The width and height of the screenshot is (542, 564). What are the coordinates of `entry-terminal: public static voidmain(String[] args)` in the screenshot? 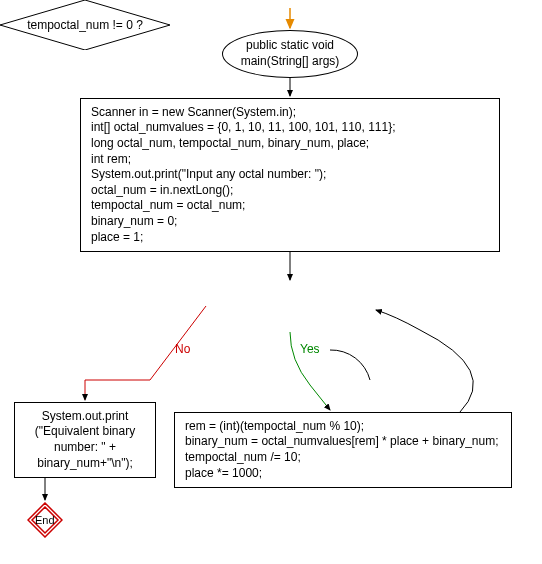 It's located at (290, 54).